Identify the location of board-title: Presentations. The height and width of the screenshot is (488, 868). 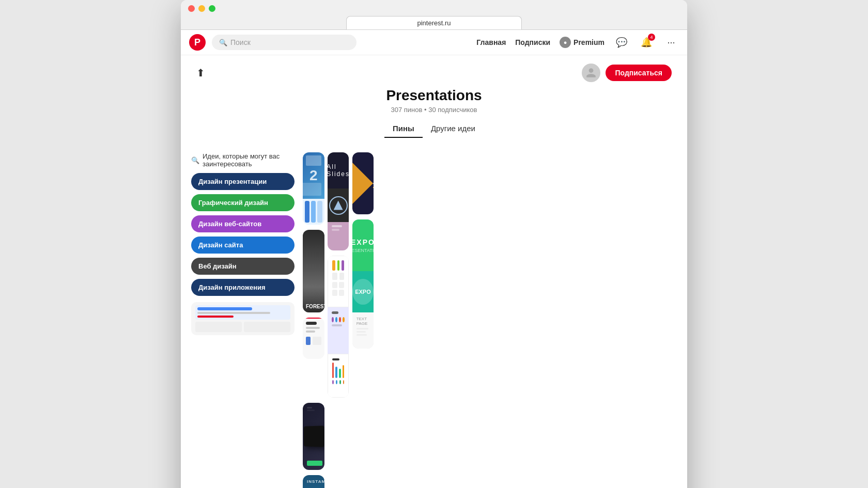
(434, 96).